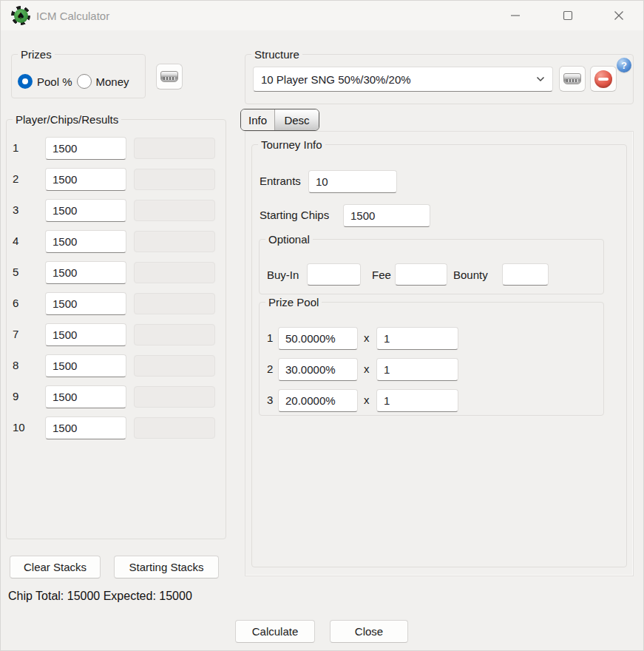 The height and width of the screenshot is (651, 644). What do you see at coordinates (353, 182) in the screenshot?
I see `entrants-input` at bounding box center [353, 182].